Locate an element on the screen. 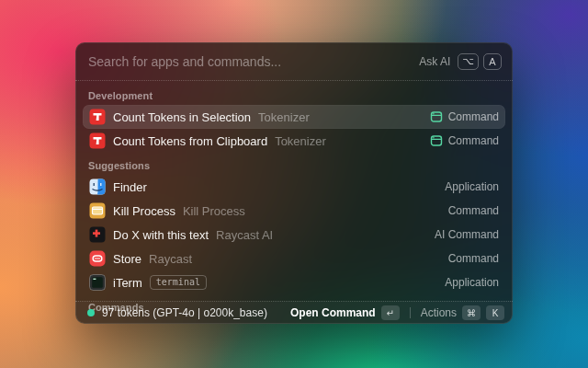 Image resolution: width=588 pixels, height=368 pixels. status-dot-icon is located at coordinates (91, 313).